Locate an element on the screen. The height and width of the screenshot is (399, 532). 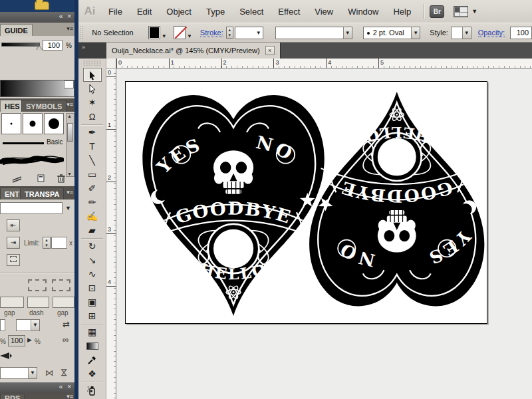
rotate-tool-icon: ↻ is located at coordinates (92, 246).